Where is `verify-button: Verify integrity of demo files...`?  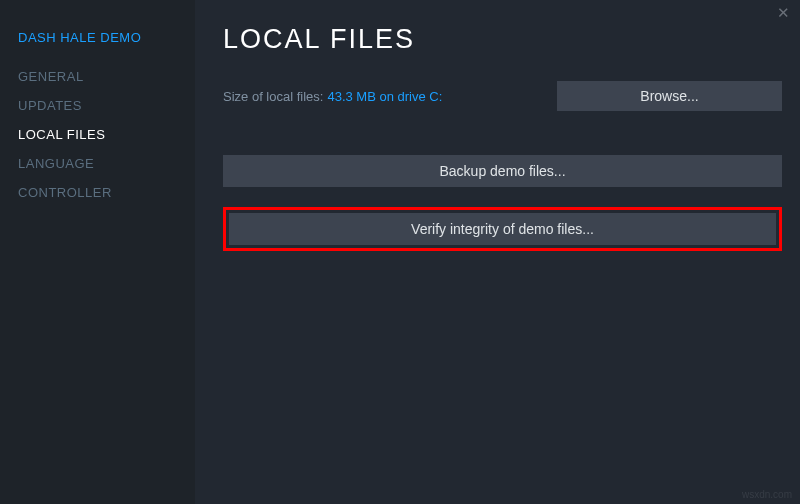
verify-button: Verify integrity of demo files... is located at coordinates (502, 229).